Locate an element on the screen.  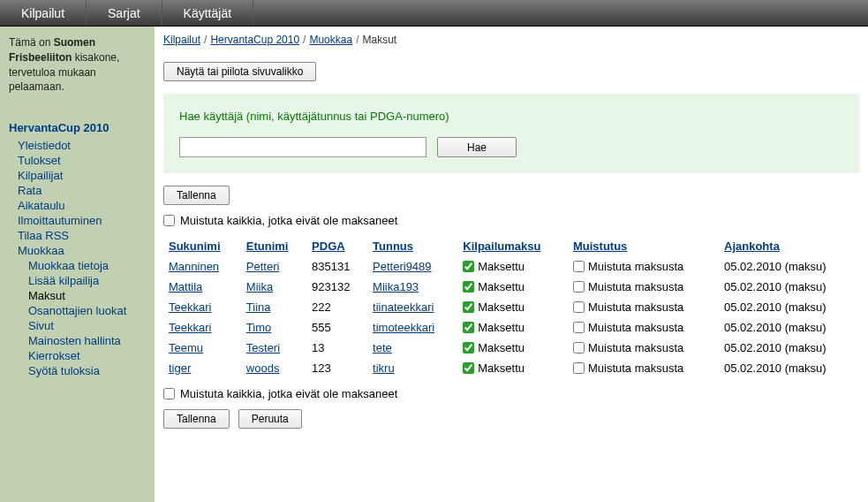
username-link: Miika193 is located at coordinates (396, 286).